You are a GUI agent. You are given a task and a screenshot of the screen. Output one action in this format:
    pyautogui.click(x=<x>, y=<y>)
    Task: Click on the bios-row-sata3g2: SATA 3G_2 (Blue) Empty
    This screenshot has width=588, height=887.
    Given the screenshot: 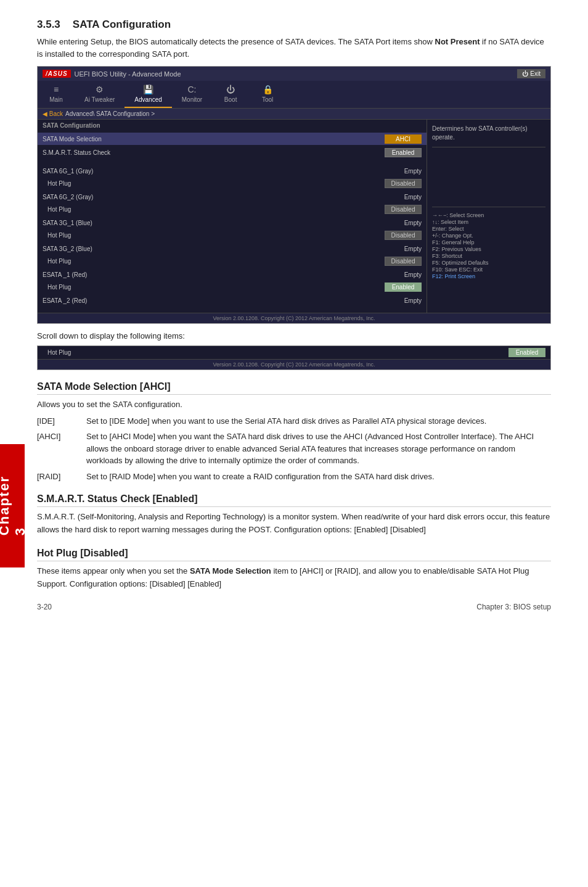 What is the action you would take?
    pyautogui.click(x=232, y=249)
    